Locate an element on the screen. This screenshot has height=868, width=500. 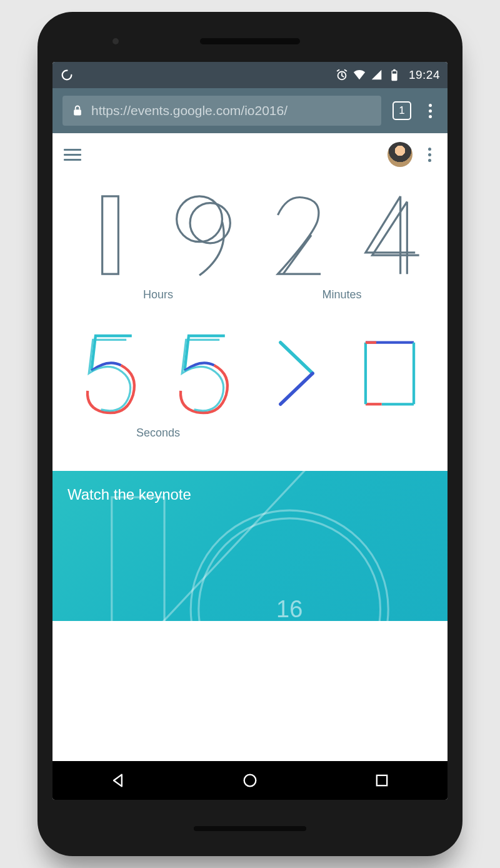
cellular-signal-icon is located at coordinates (377, 75).